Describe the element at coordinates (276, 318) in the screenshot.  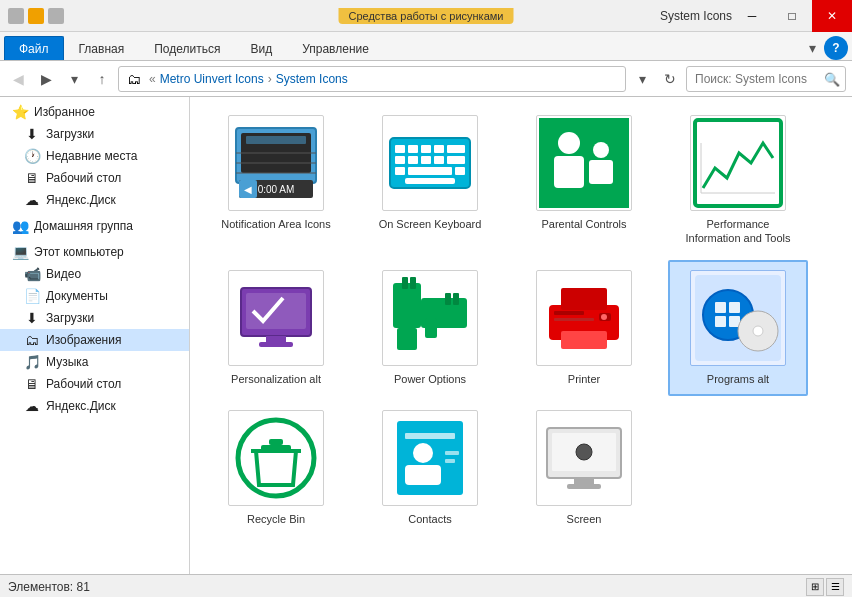
I see `personalization-icon-box` at that location.